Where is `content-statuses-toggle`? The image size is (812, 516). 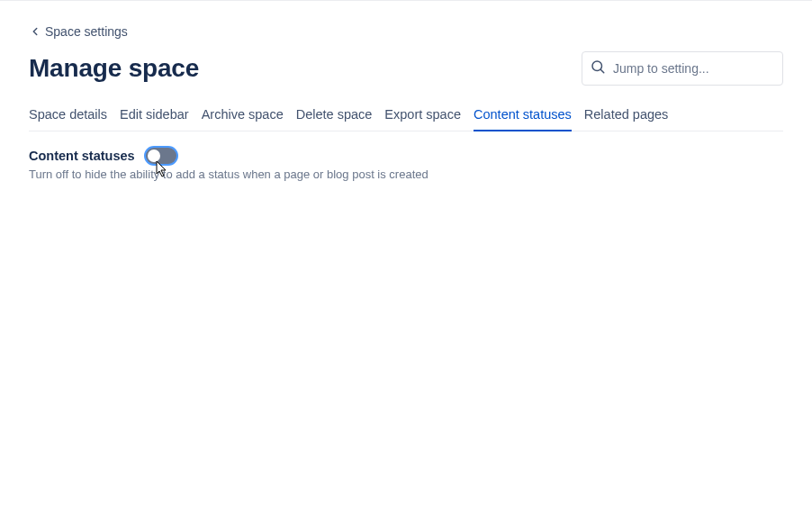 content-statuses-toggle is located at coordinates (161, 156).